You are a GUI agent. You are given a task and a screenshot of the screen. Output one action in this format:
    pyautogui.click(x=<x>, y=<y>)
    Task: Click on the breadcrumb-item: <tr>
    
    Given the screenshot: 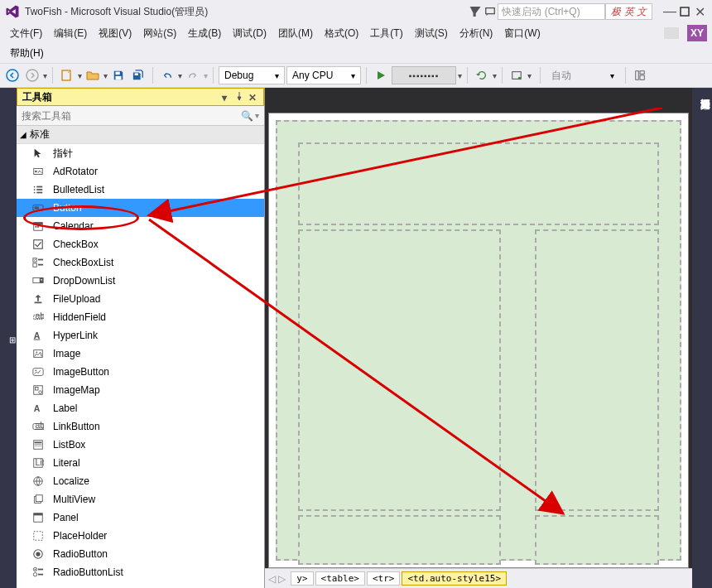 What is the action you would take?
    pyautogui.click(x=384, y=578)
    